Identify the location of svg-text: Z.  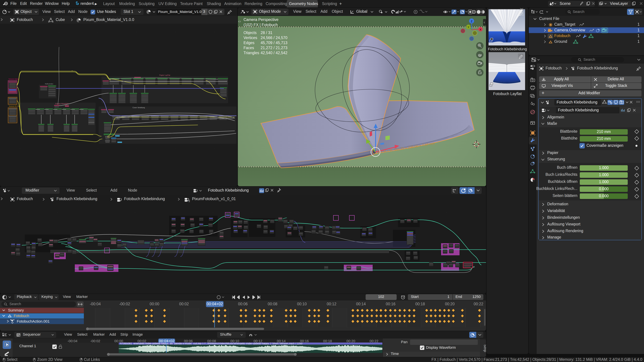
(472, 22).